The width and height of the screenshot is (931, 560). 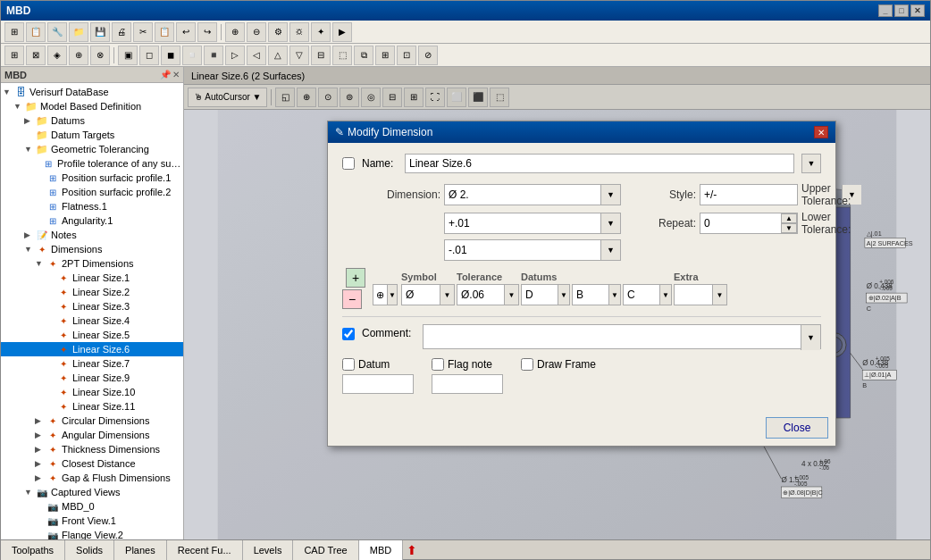 What do you see at coordinates (540, 295) in the screenshot?
I see `datum1-input` at bounding box center [540, 295].